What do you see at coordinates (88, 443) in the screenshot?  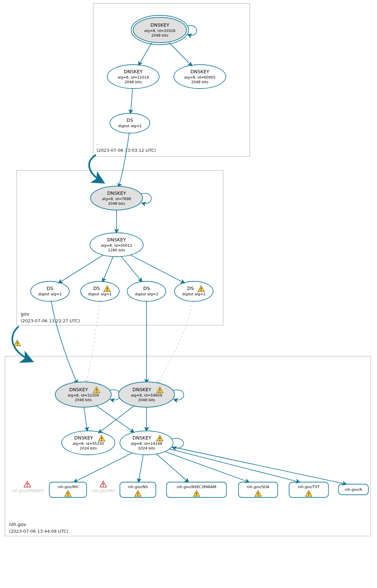 I see `node-nih-zsk1: DNSKEY alg=8, id=55230 1024 bits` at bounding box center [88, 443].